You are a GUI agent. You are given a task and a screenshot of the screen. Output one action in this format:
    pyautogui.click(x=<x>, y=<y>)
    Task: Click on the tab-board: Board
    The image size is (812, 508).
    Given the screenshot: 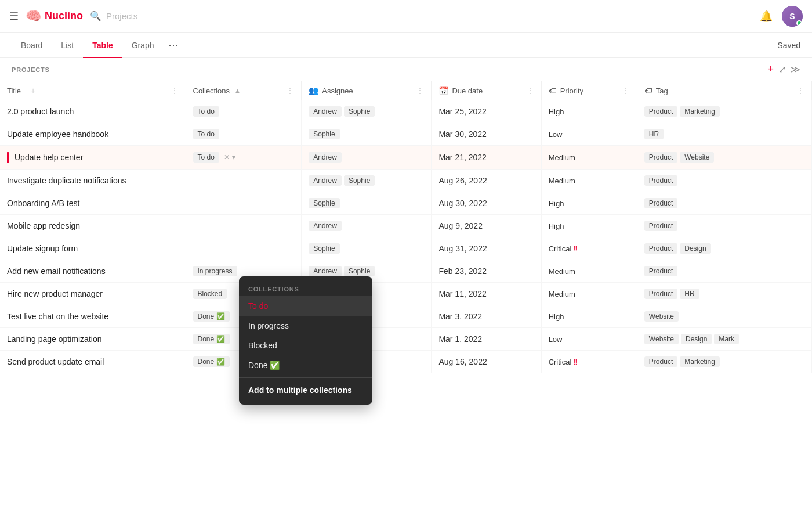 What is the action you would take?
    pyautogui.click(x=31, y=45)
    